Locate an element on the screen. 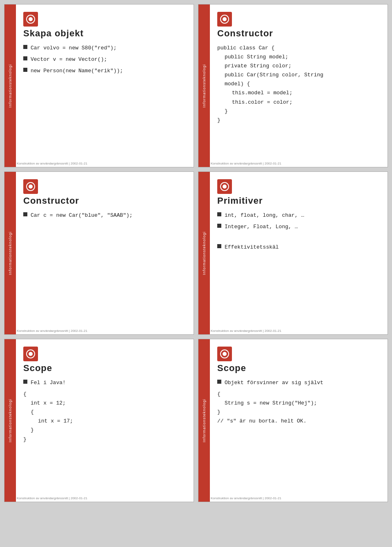 This screenshot has height=547, width=392. slide-6: Informationsteknologi Scope Objekt försv… is located at coordinates (293, 420).